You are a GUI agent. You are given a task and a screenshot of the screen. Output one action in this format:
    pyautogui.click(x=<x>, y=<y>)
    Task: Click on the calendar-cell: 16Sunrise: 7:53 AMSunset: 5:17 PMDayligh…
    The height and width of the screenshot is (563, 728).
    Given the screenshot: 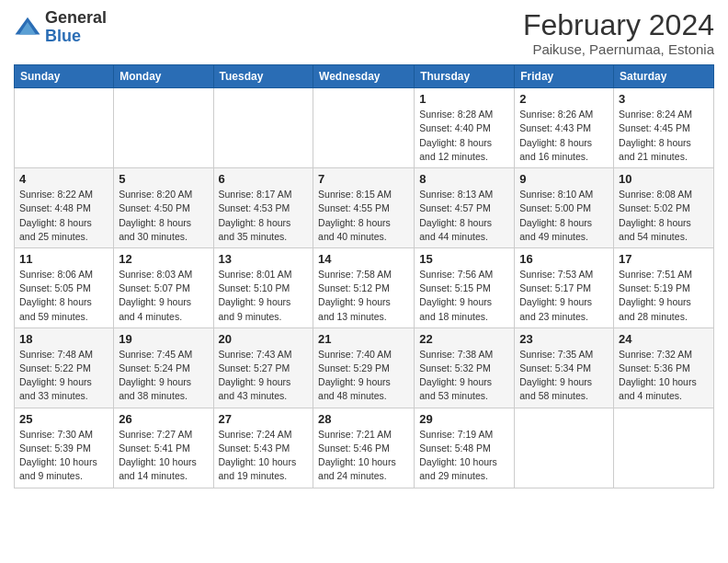 What is the action you would take?
    pyautogui.click(x=564, y=287)
    